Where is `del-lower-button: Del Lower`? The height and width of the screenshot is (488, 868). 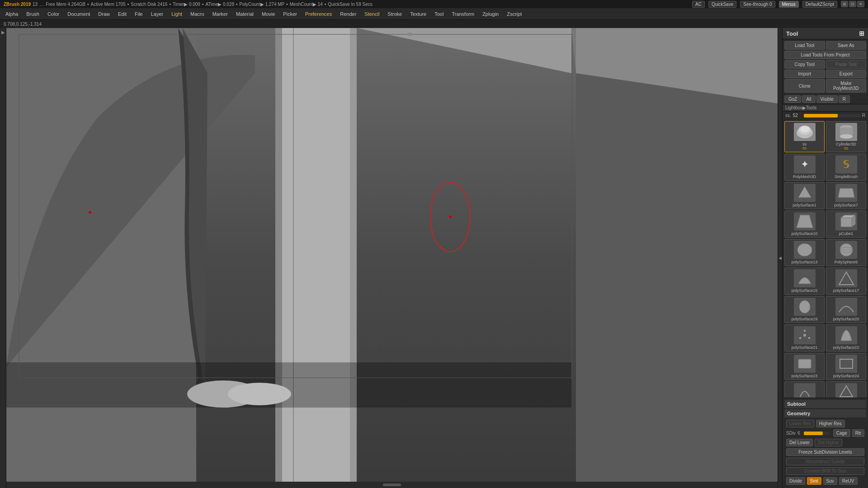 del-lower-button: Del Lower is located at coordinates (799, 443).